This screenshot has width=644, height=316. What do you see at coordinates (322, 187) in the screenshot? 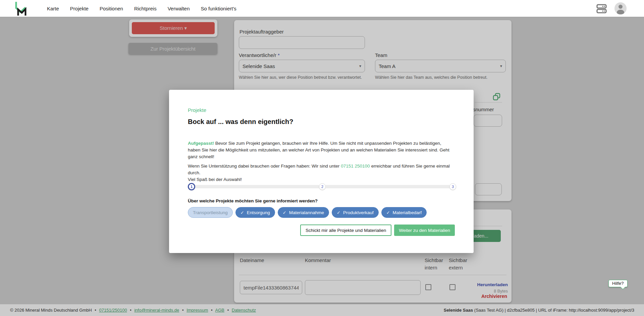
I see `wizard-stepper: 1 2 3` at bounding box center [322, 187].